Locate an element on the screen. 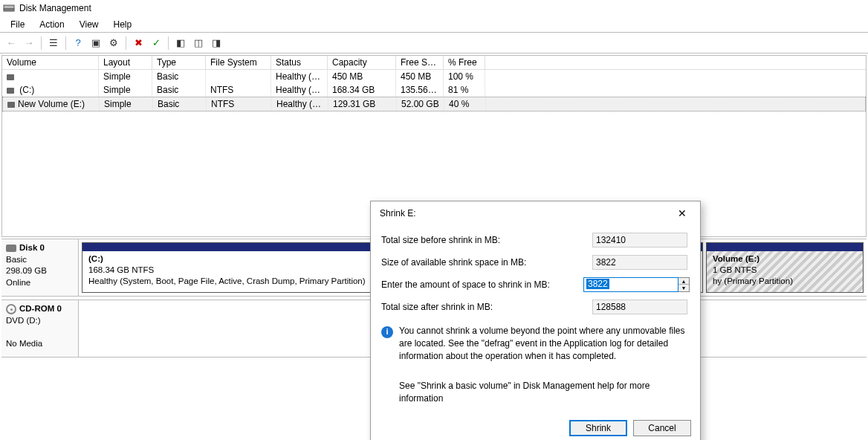 The width and height of the screenshot is (868, 440). spinner: ▲ ▼ is located at coordinates (684, 285).